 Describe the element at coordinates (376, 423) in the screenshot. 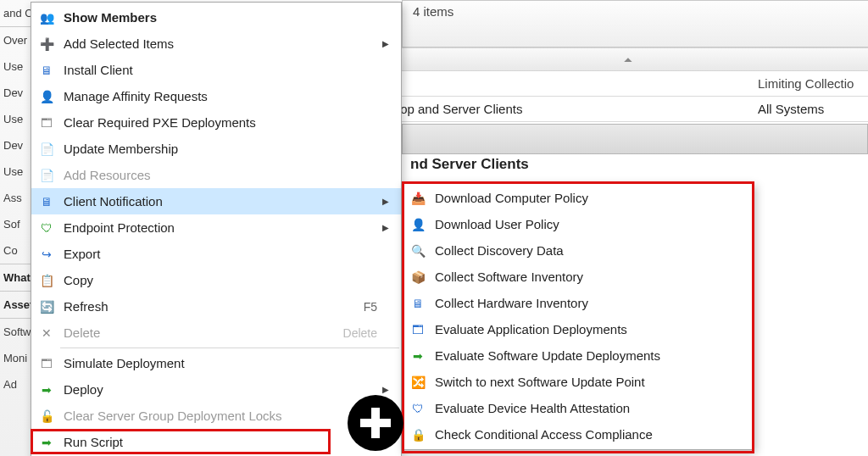

I see `plus-badge-icon` at that location.